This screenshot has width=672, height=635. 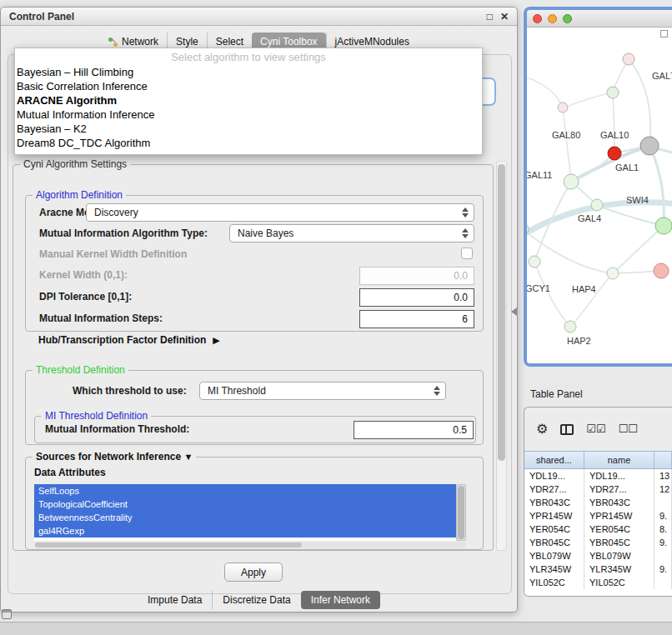 What do you see at coordinates (414, 430) in the screenshot?
I see `mi-threshold-field: 0.5` at bounding box center [414, 430].